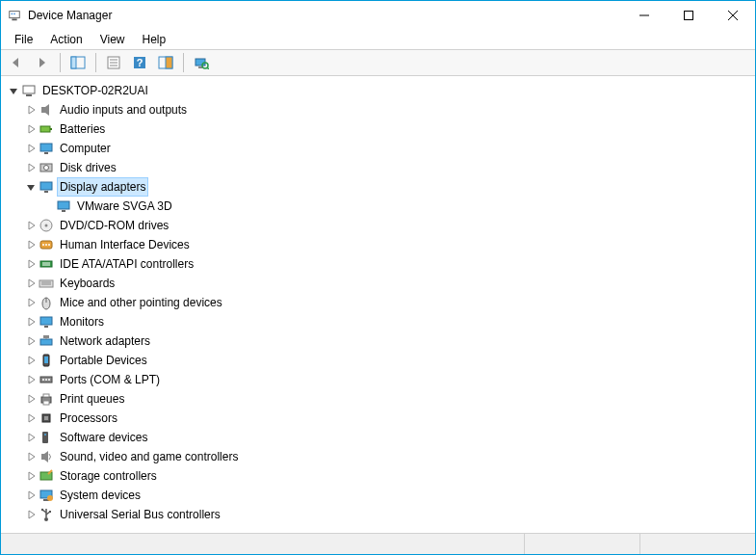 This screenshot has width=756, height=555. Describe the element at coordinates (75, 495) in the screenshot. I see `tree-node: System devices` at that location.